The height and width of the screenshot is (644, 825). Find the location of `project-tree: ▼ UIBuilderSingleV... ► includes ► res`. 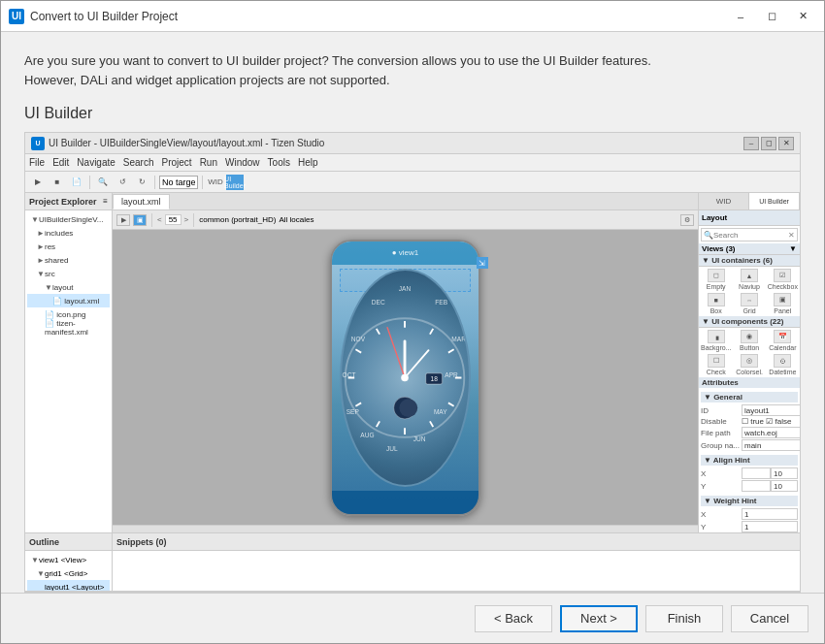

project-tree: ▼ UIBuilderSingleV... ► includes ► res is located at coordinates (68, 371).